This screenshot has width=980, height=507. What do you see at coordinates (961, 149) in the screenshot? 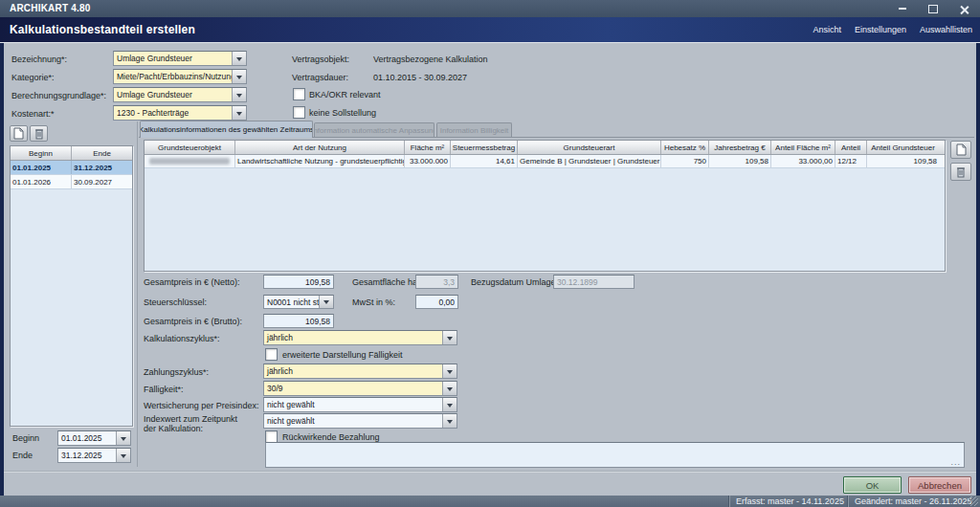
I see `new-document-icon` at bounding box center [961, 149].